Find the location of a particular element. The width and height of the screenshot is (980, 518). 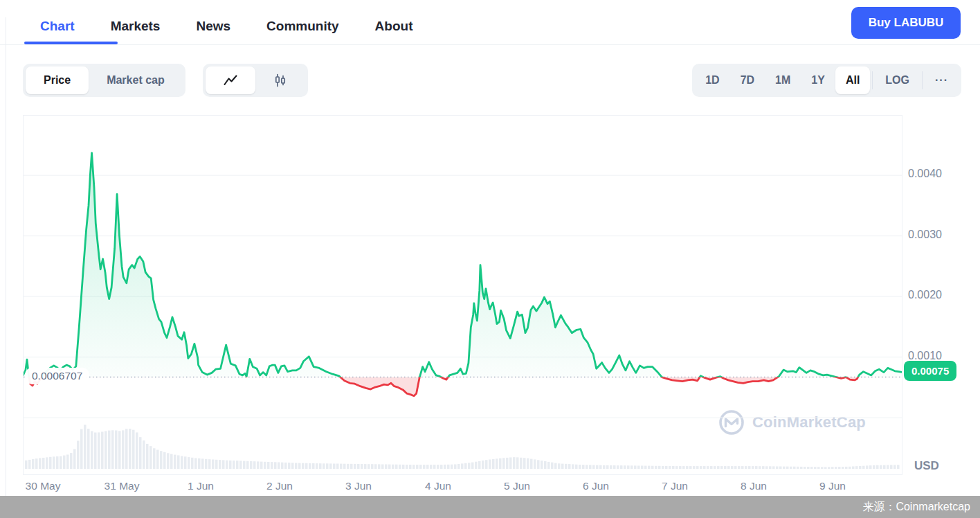

metric-option-price: Price is located at coordinates (57, 80).